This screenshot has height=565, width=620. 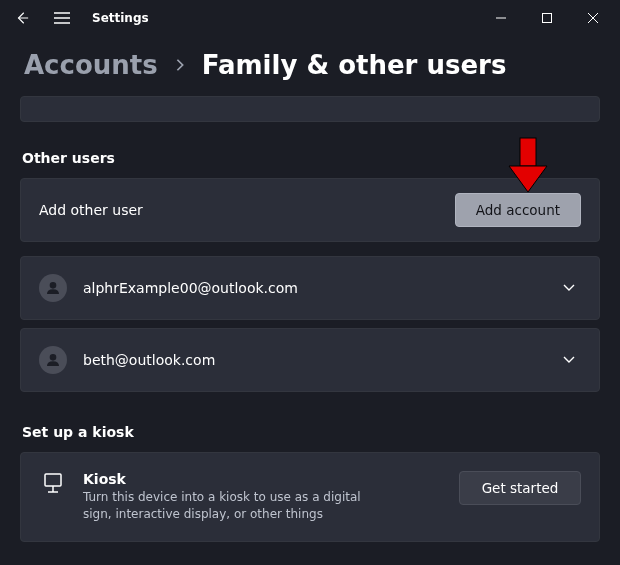 I want to click on close-button, so click(x=593, y=18).